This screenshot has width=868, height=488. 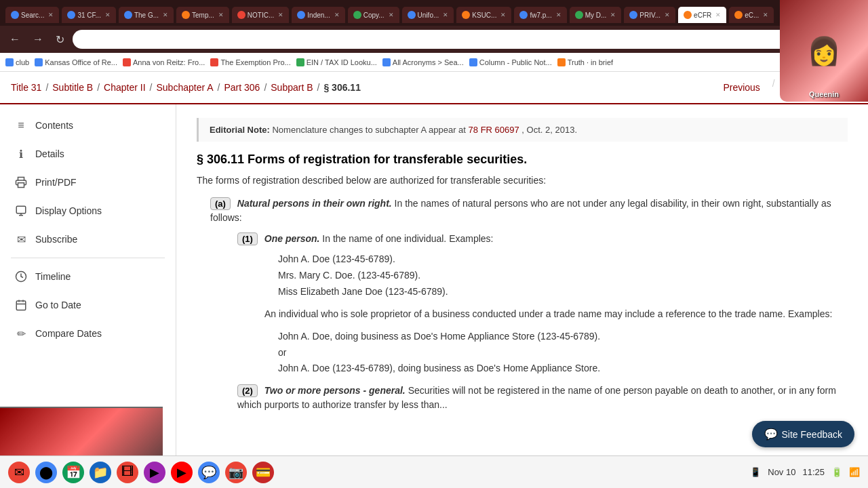 What do you see at coordinates (26, 87) in the screenshot?
I see `breadcrumb-title31: Title 31` at bounding box center [26, 87].